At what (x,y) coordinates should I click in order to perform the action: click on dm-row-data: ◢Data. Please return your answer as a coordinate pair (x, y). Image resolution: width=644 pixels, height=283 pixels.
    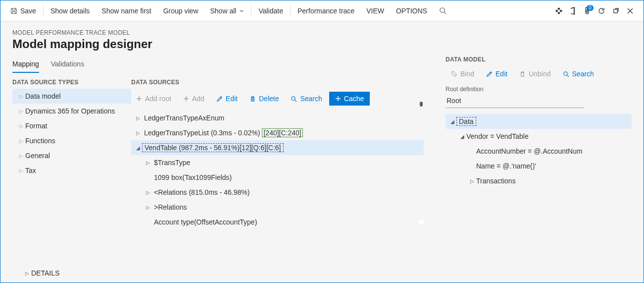
    Looking at the image, I should click on (539, 121).